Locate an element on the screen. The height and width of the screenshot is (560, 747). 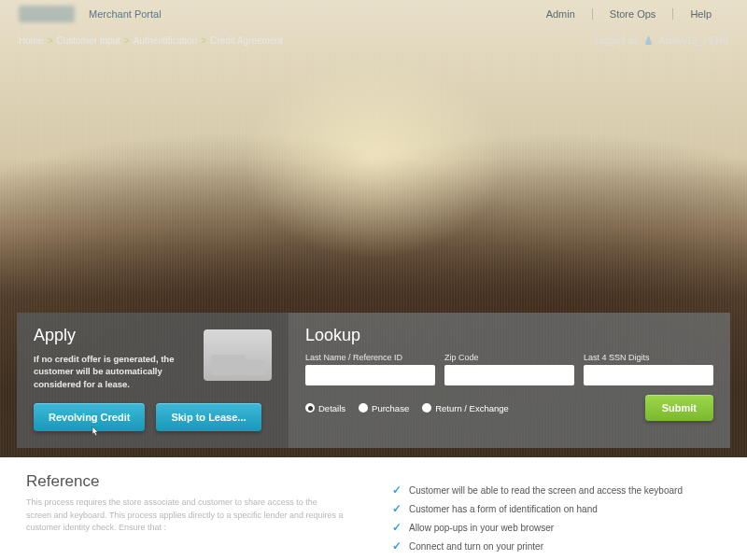
breadcrumb-bar: Home > Customer Input > Authentification… is located at coordinates (374, 40).